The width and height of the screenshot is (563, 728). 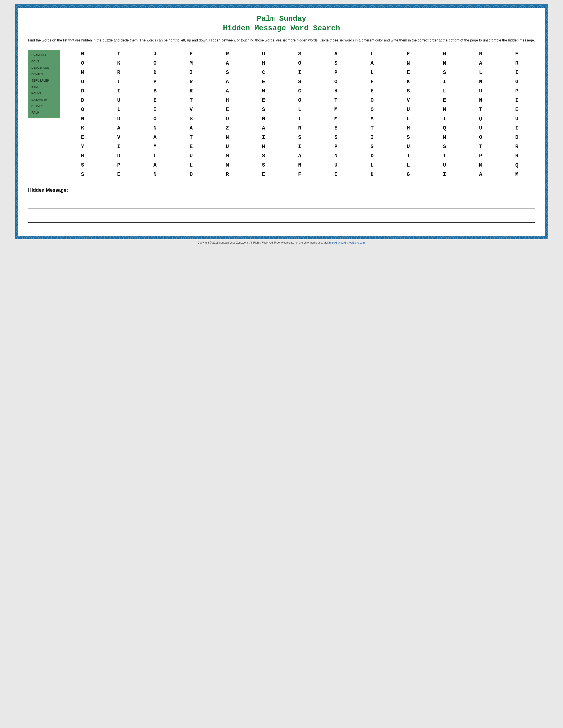 What do you see at coordinates (44, 113) in the screenshot?
I see `word-list-item: PALM` at bounding box center [44, 113].